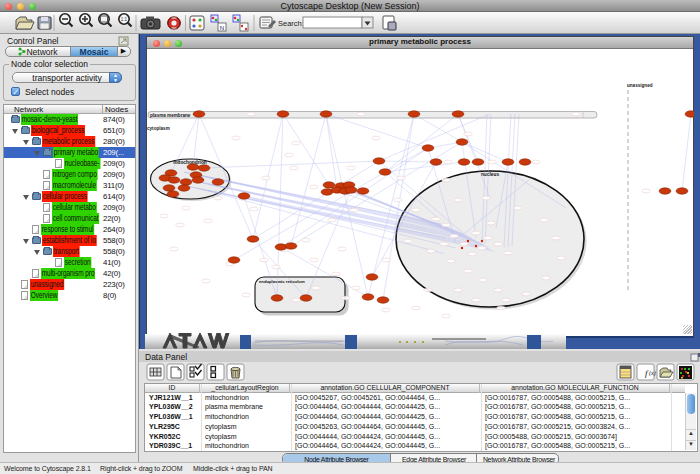 Image resolution: width=700 pixels, height=474 pixels. What do you see at coordinates (282, 282) in the screenshot?
I see `svg-text: endoplasmic reticulum` at bounding box center [282, 282].